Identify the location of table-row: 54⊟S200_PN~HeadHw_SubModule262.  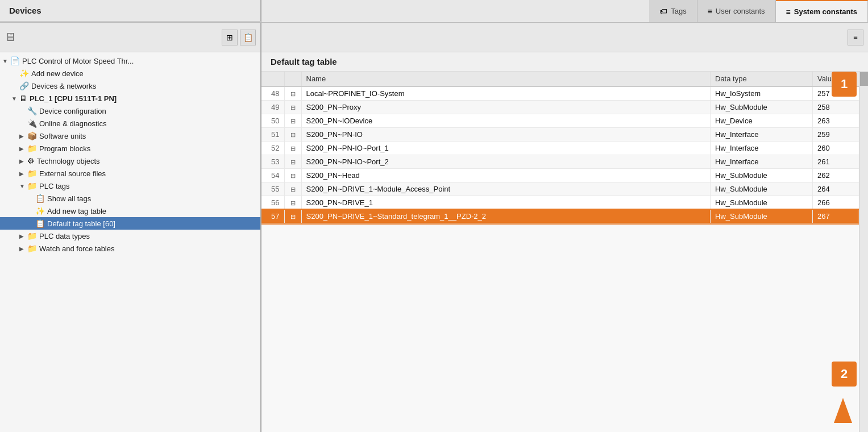
(565, 176).